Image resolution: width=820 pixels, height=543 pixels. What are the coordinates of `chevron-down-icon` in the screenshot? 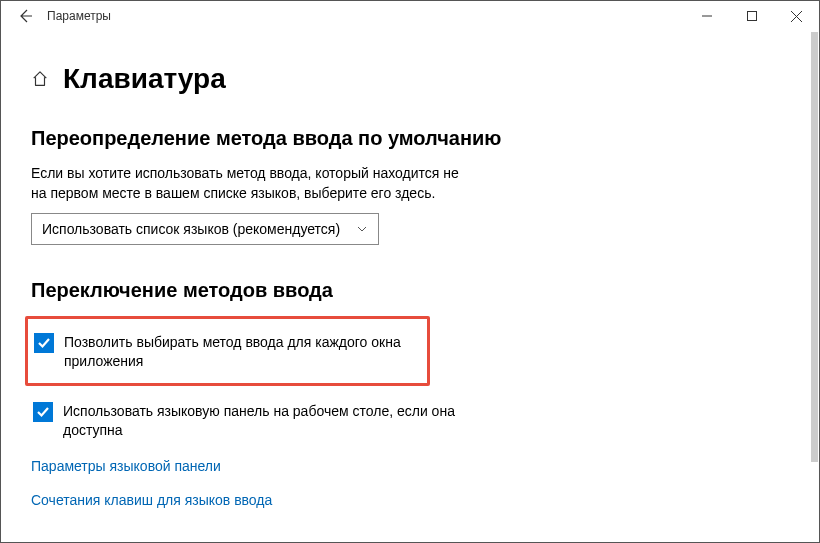 It's located at (362, 229).